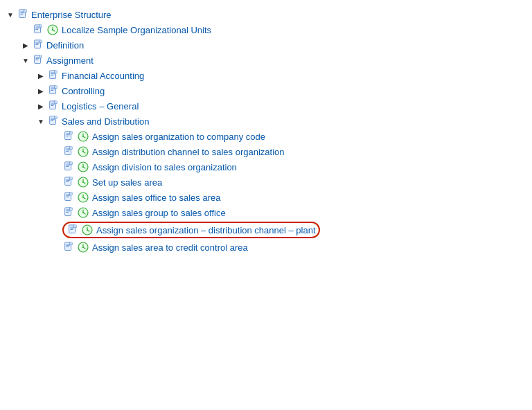  I want to click on tree-node: Assign division to sales organization, so click(266, 167).